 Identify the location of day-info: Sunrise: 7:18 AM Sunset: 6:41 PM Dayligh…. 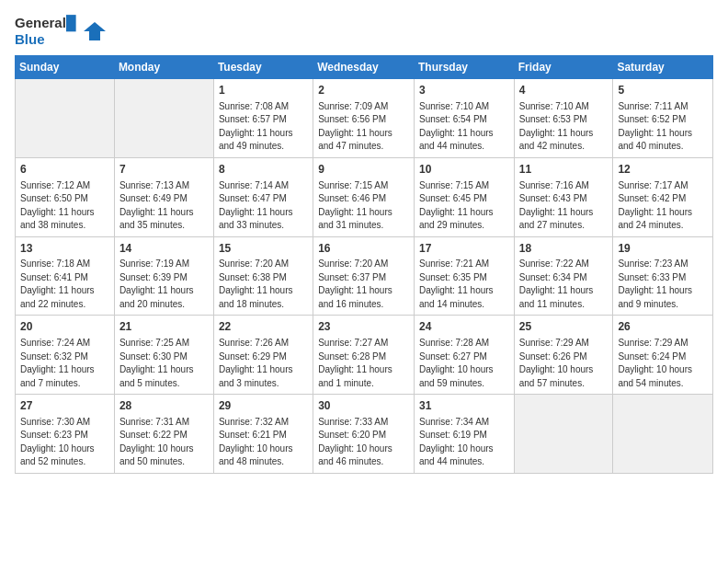
(64, 284).